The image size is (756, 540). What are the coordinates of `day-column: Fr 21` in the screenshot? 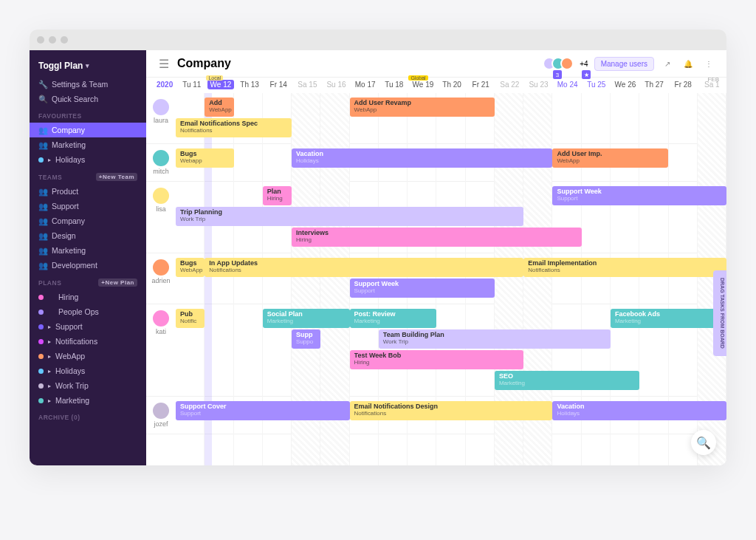 It's located at (481, 84).